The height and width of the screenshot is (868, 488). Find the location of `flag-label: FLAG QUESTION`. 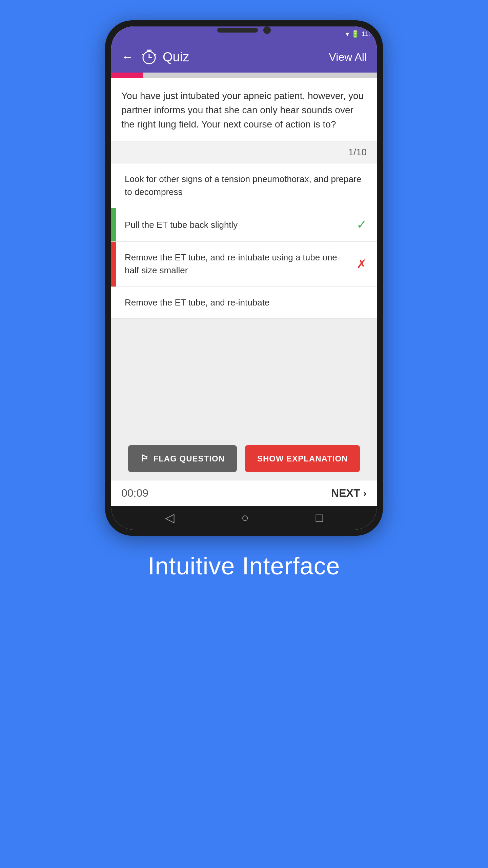

flag-label: FLAG QUESTION is located at coordinates (189, 459).